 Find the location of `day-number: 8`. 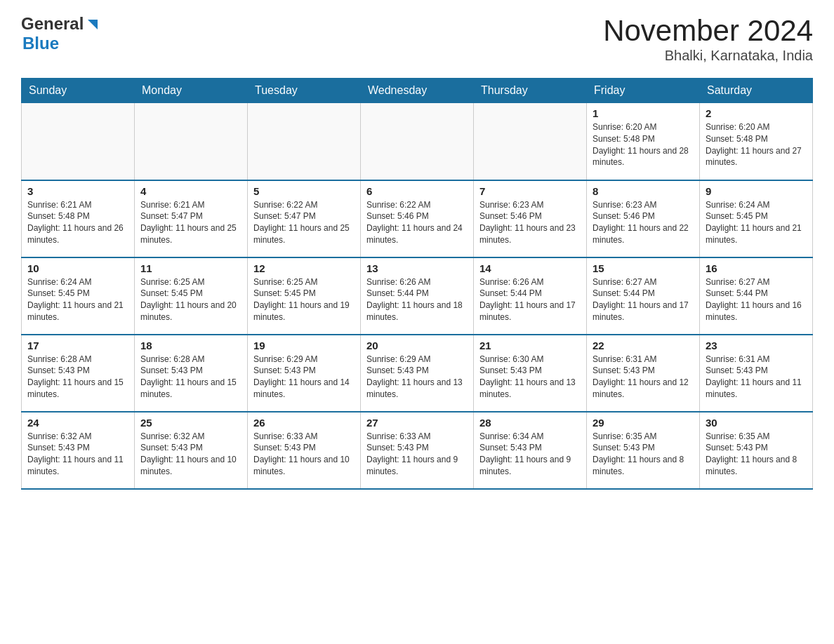

day-number: 8 is located at coordinates (643, 191).